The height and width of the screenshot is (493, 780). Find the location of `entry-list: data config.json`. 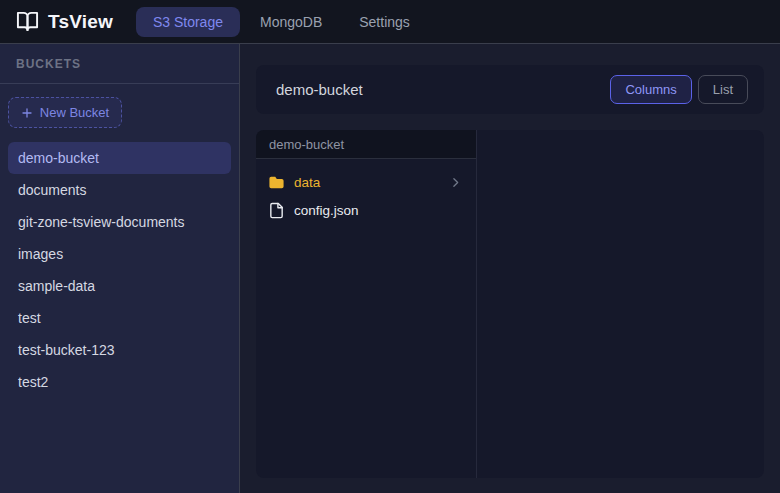

entry-list: data config.json is located at coordinates (366, 192).